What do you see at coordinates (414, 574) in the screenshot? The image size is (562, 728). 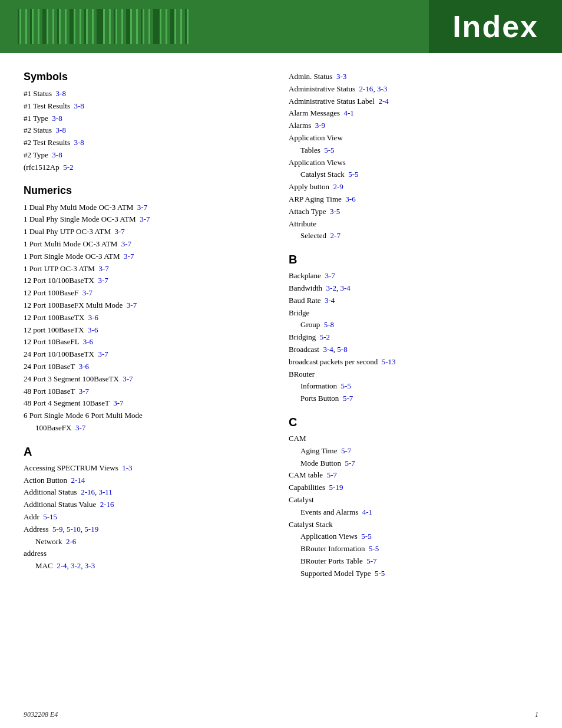 I see `list-item: Supported Model Type 5-5` at bounding box center [414, 574].